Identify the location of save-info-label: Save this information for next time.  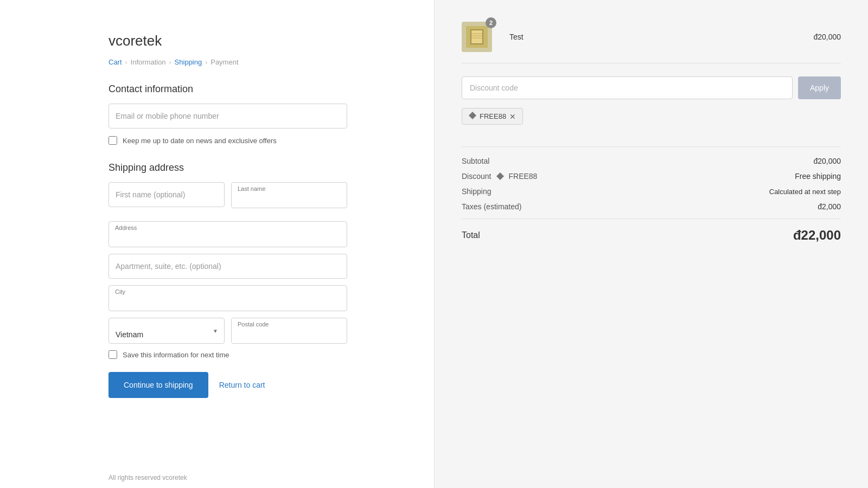
(176, 355).